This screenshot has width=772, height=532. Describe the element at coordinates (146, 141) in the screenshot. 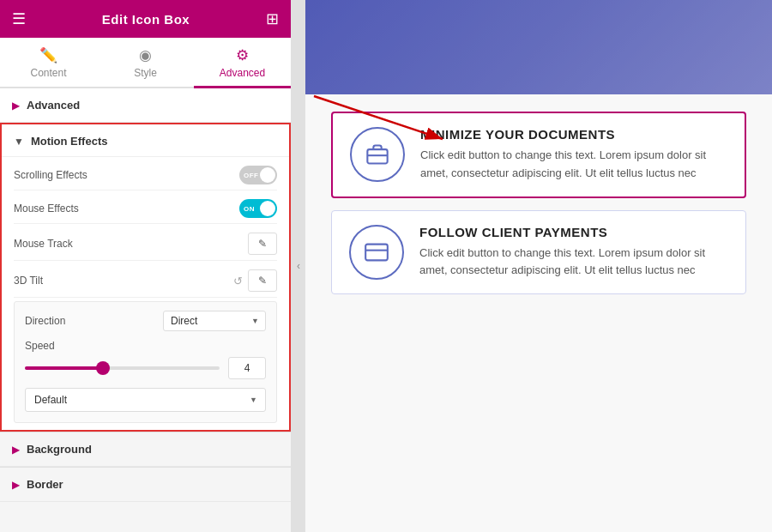

I see `motion-effects-header: ▼ Motion Effects` at that location.